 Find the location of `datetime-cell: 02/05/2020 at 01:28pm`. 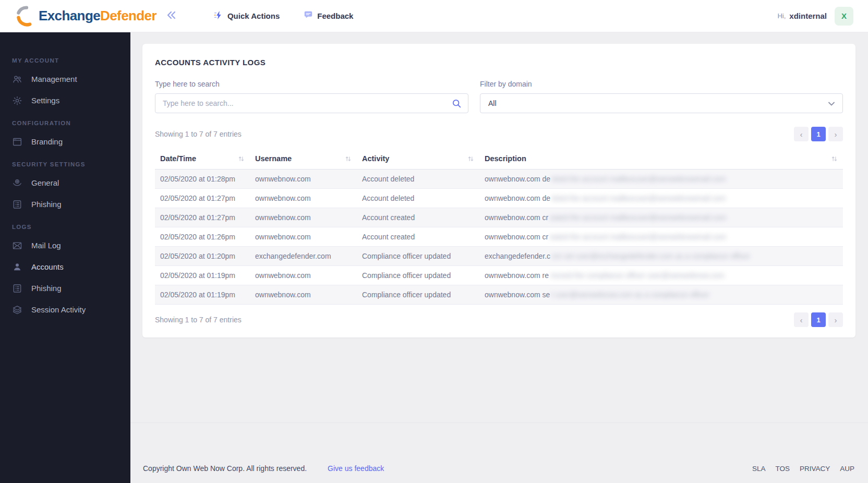

datetime-cell: 02/05/2020 at 01:28pm is located at coordinates (202, 179).